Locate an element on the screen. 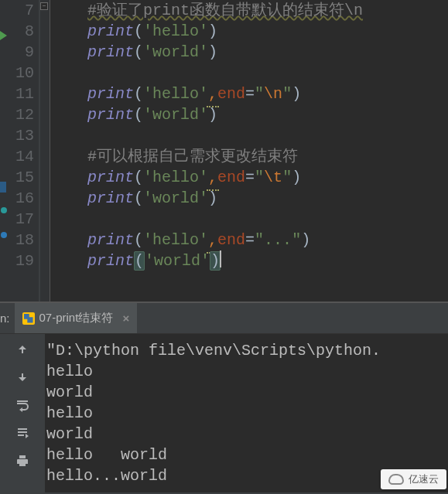 The image size is (448, 494). comment: #可以根据自己需求更改结束符 is located at coordinates (193, 156).